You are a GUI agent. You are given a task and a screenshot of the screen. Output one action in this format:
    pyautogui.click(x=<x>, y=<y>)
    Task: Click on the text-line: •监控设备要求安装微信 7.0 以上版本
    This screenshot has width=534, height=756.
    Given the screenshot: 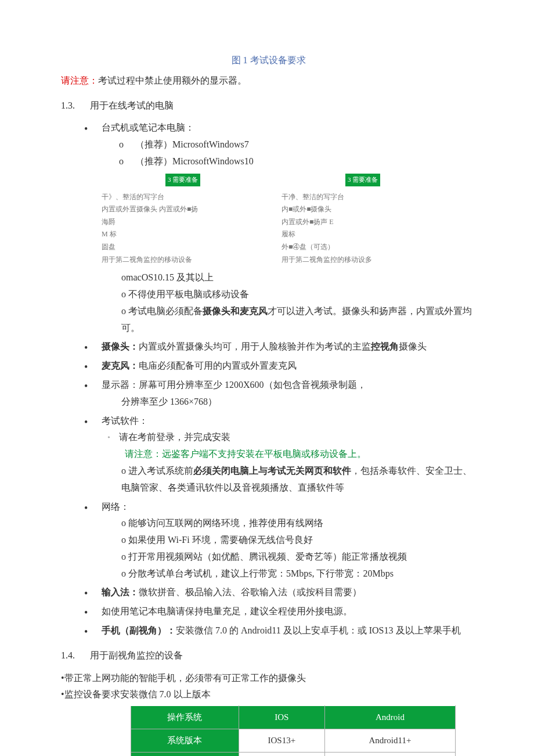 What is the action you would take?
    pyautogui.click(x=268, y=694)
    